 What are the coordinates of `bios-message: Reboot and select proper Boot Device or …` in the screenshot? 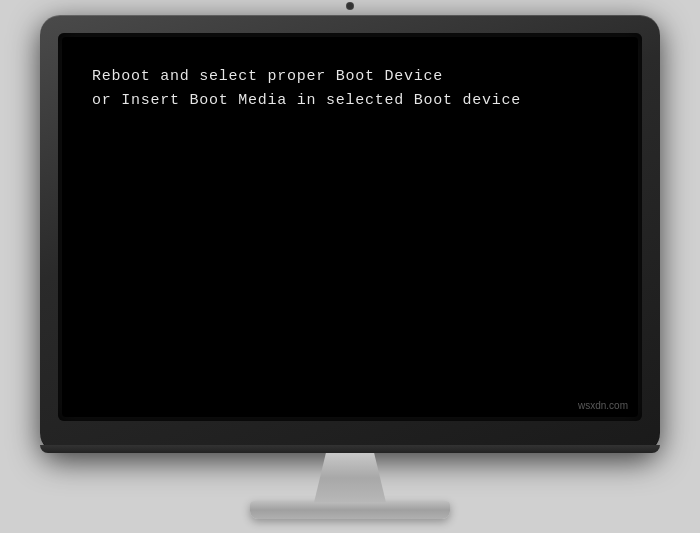 It's located at (306, 89).